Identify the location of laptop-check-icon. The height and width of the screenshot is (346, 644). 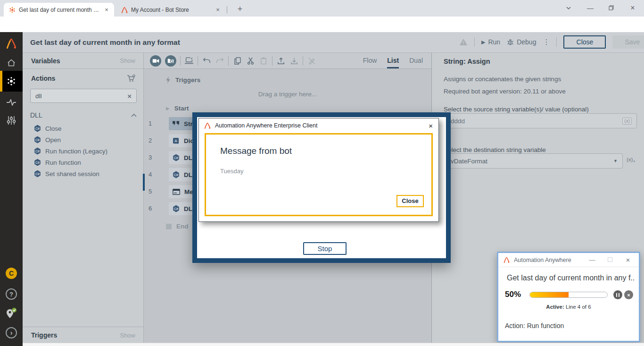
(189, 61).